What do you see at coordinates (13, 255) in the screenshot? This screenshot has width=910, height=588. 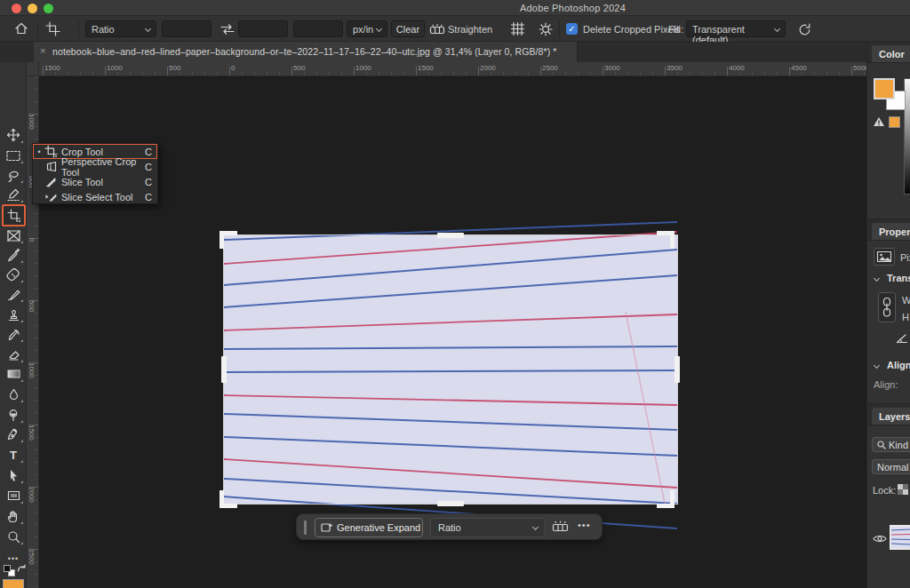 I see `eyedropper-tool` at bounding box center [13, 255].